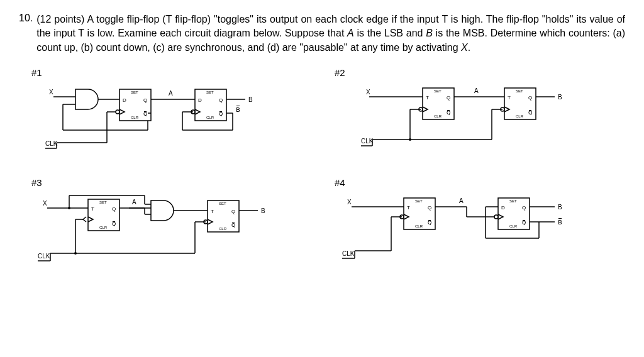 The width and height of the screenshot is (644, 357). What do you see at coordinates (464, 48) in the screenshot?
I see `var-X: X` at bounding box center [464, 48].